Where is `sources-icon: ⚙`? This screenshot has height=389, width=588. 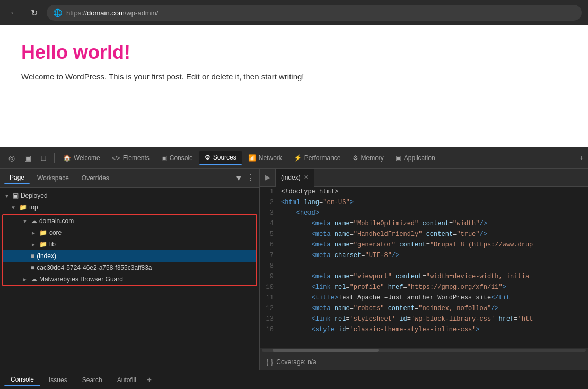
sources-icon: ⚙ is located at coordinates (208, 157).